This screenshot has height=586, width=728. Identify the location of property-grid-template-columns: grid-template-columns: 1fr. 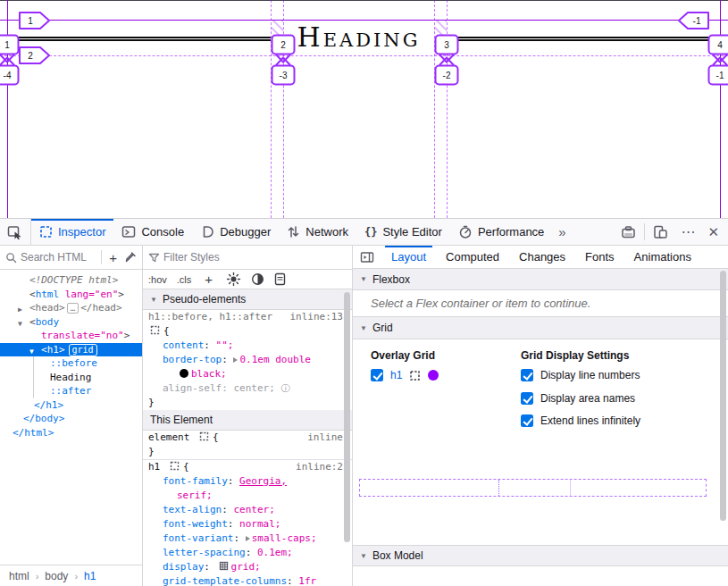
(247, 581).